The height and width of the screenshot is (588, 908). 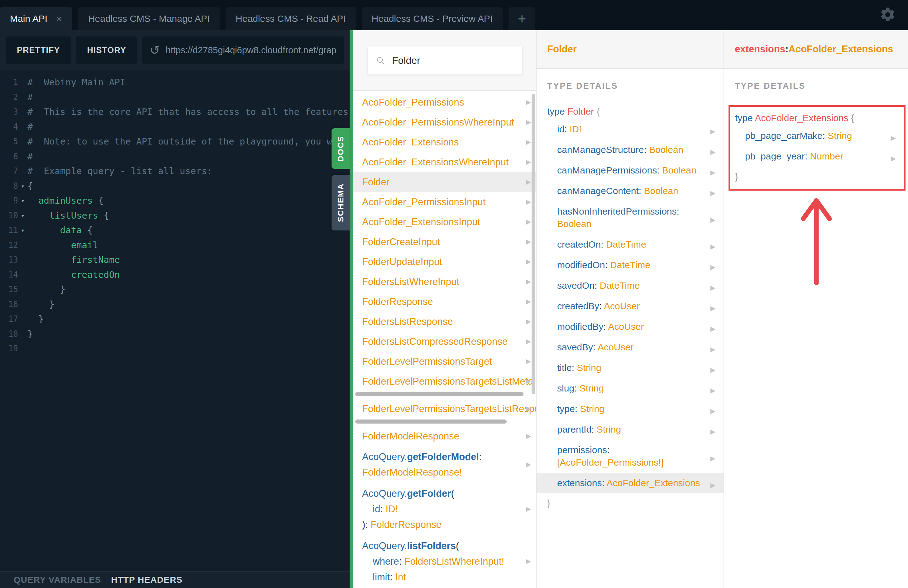 What do you see at coordinates (445, 182) in the screenshot?
I see `type-list-item: Folder▶` at bounding box center [445, 182].